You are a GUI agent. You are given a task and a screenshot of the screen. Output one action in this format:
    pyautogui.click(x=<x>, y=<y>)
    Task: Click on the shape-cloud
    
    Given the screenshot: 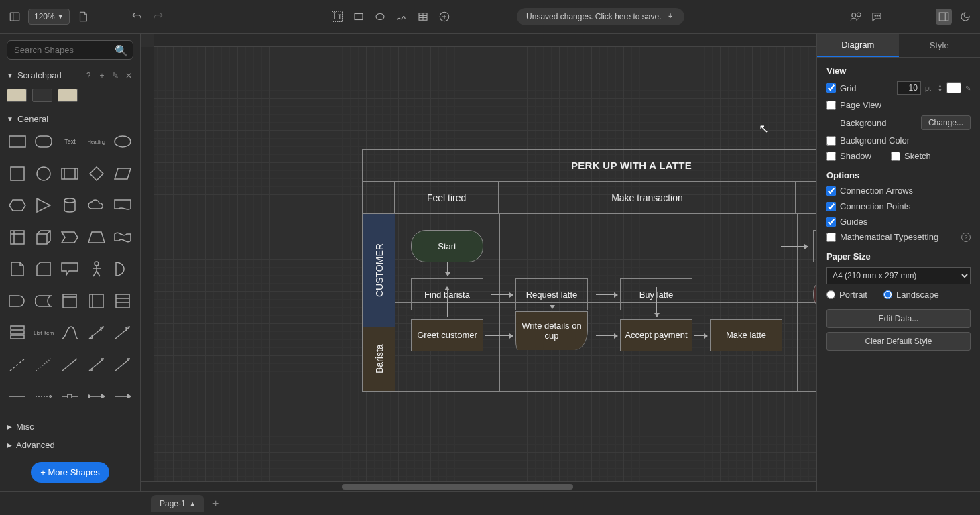 What is the action you would take?
    pyautogui.click(x=97, y=205)
    